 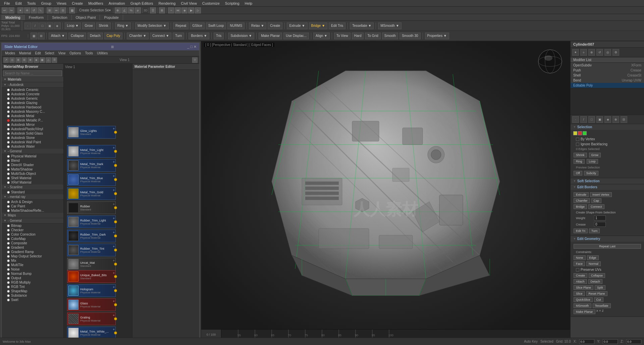 What do you see at coordinates (579, 294) in the screenshot?
I see `slice-btn: Slice` at bounding box center [579, 294].